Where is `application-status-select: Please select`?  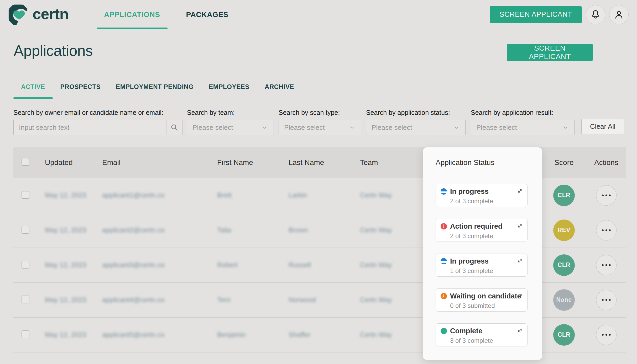 application-status-select: Please select is located at coordinates (416, 127).